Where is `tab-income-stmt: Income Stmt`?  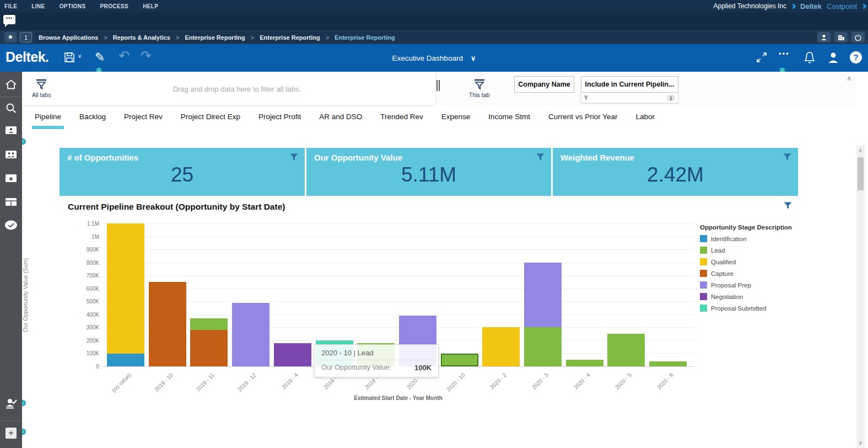
tab-income-stmt: Income Stmt is located at coordinates (509, 119).